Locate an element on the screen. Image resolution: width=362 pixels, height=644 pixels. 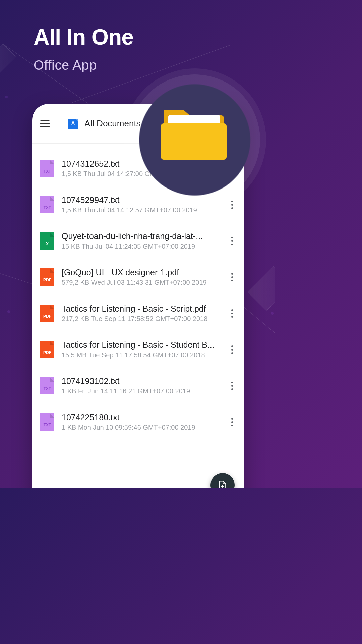
file-meta: 15,5 MB Tue Sep 11 17:58:54 GMT+07:00 20… is located at coordinates (141, 355).